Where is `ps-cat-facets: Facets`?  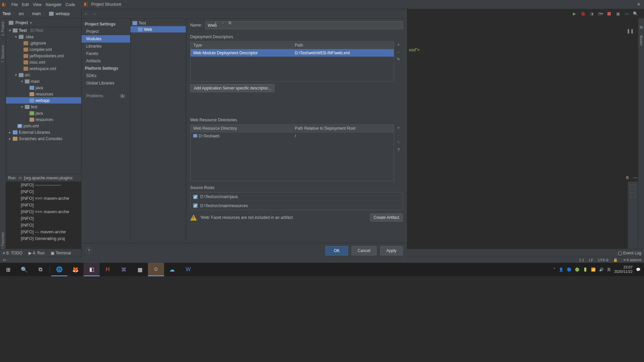 ps-cat-facets: Facets is located at coordinates (106, 54).